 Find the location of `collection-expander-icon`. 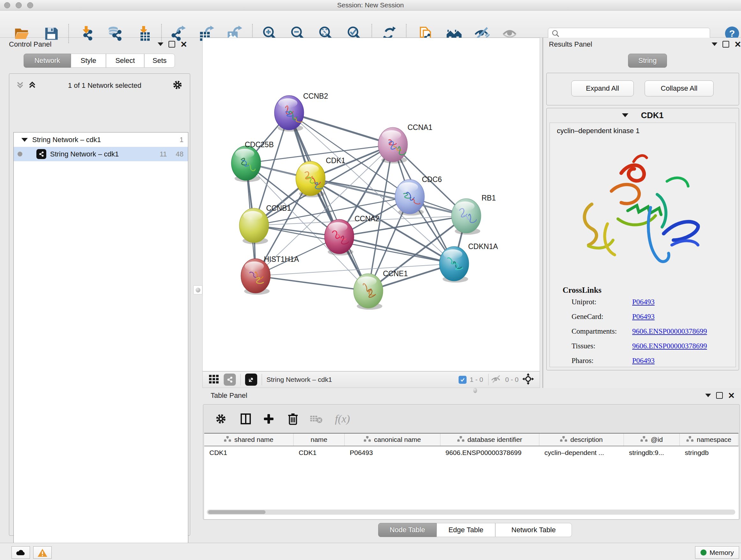

collection-expander-icon is located at coordinates (25, 140).